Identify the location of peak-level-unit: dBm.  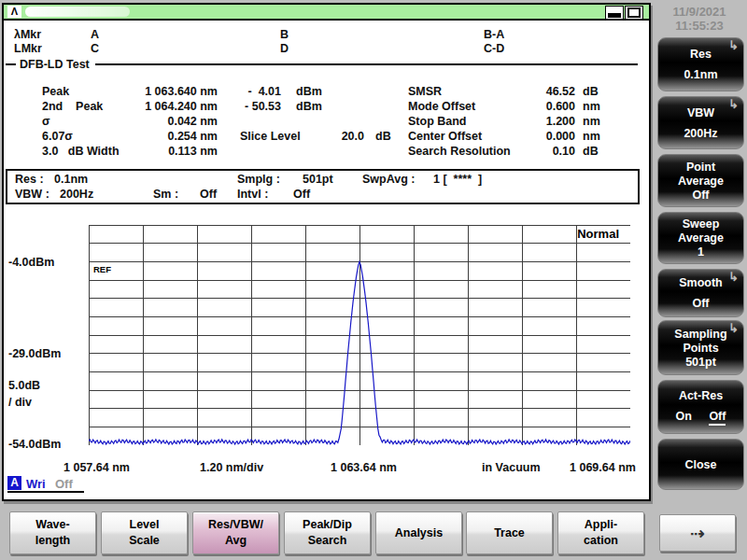
(309, 91).